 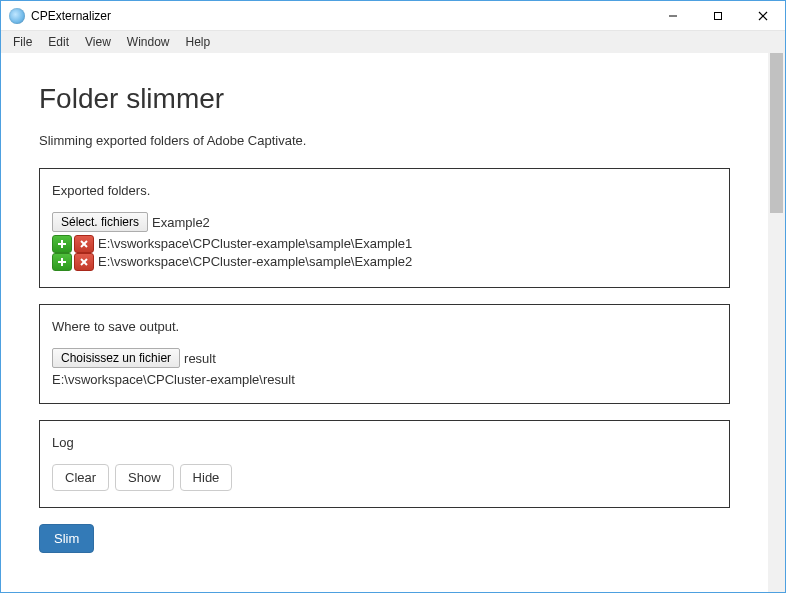 I want to click on show-log-button: Show, so click(x=144, y=478).